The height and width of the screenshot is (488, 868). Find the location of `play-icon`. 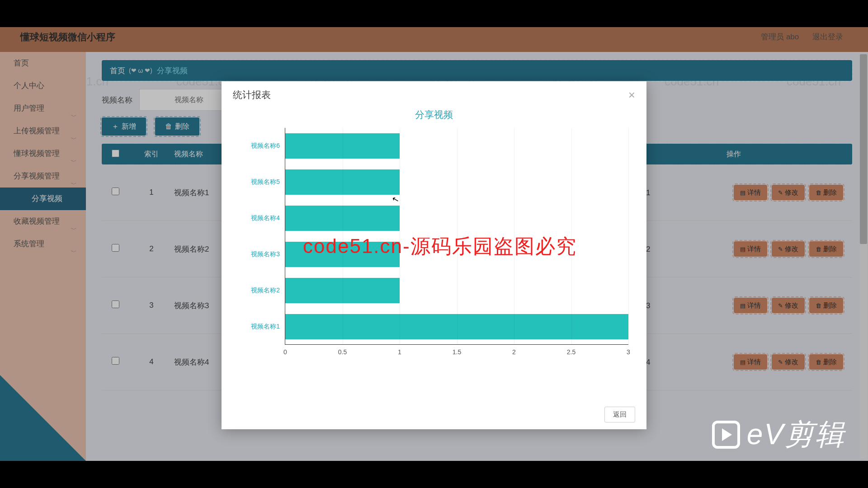

play-icon is located at coordinates (726, 435).